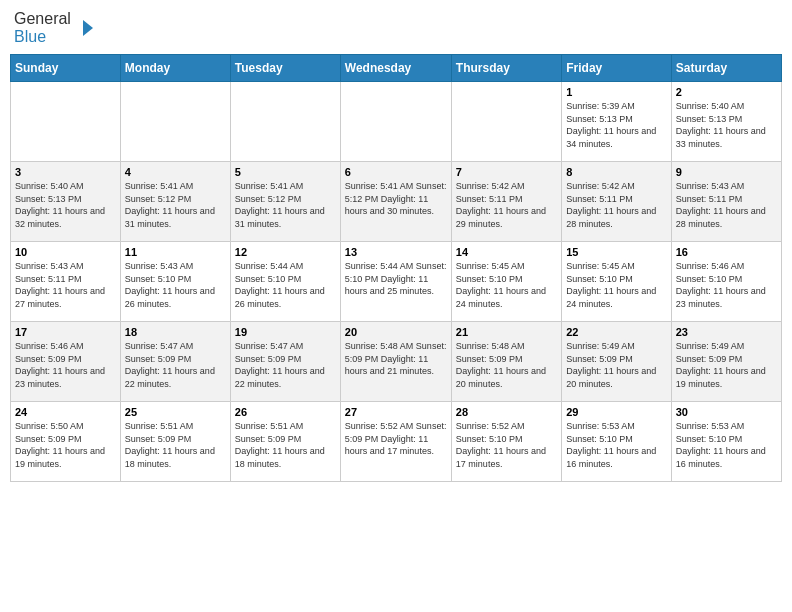 This screenshot has height=612, width=792. What do you see at coordinates (506, 68) in the screenshot?
I see `header-thursday: Thursday` at bounding box center [506, 68].